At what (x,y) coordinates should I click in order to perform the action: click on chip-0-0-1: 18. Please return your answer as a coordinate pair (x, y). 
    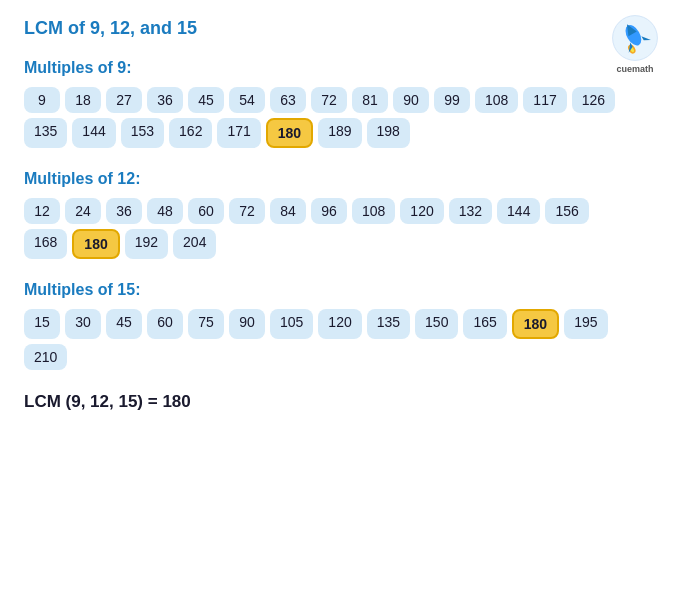
    Looking at the image, I should click on (83, 100).